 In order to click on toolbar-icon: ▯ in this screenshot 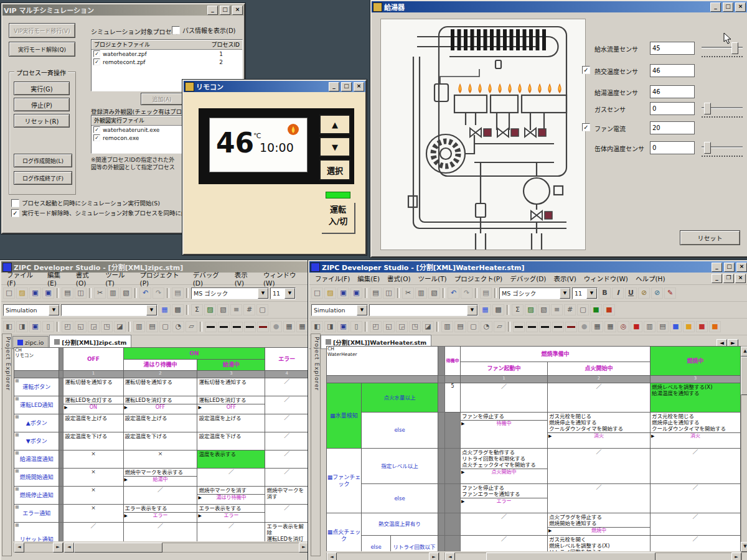, I will do `click(49, 327)`.